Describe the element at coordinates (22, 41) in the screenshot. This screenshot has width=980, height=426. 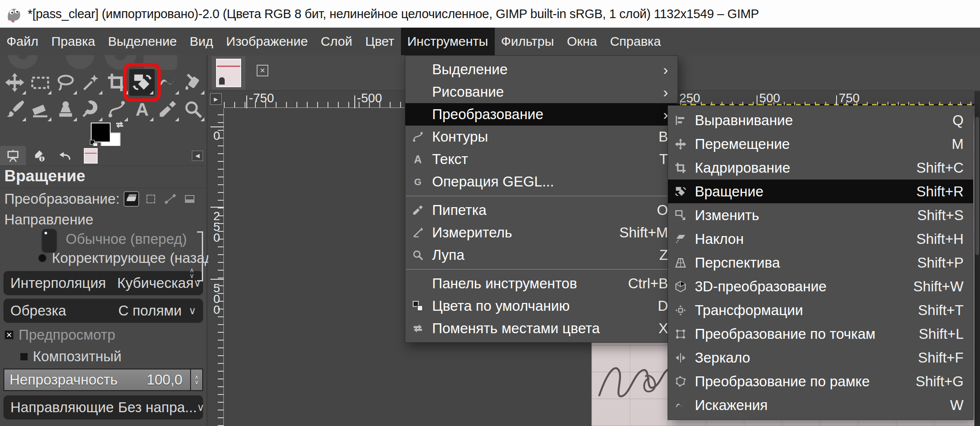
I see `menubar-item: Файл` at that location.